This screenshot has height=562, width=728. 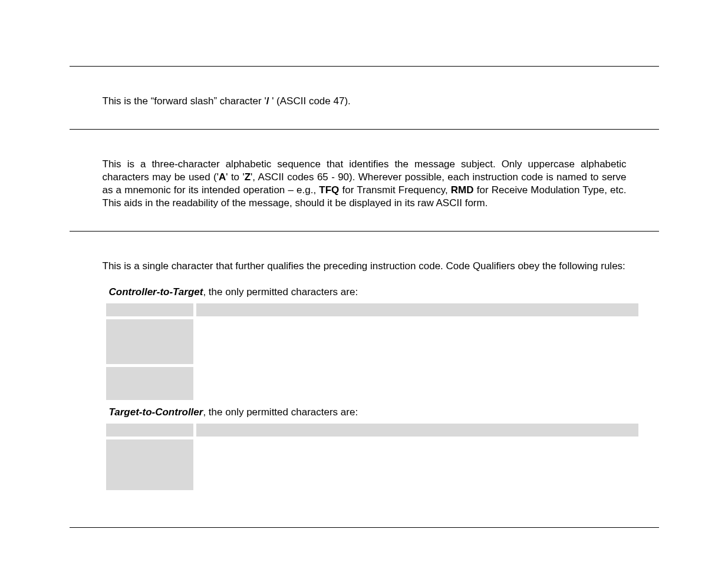 What do you see at coordinates (185, 101) in the screenshot?
I see `fs-pre: This is the “forward slash” character '` at bounding box center [185, 101].